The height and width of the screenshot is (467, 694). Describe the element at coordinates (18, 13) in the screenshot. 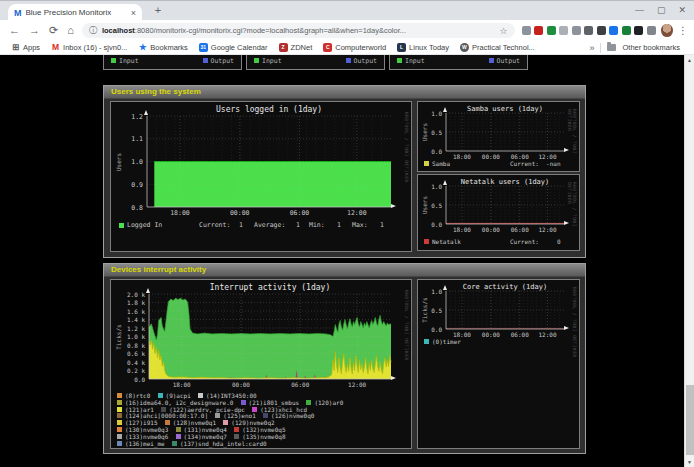

I see `monitorix-favicon-icon: M` at that location.